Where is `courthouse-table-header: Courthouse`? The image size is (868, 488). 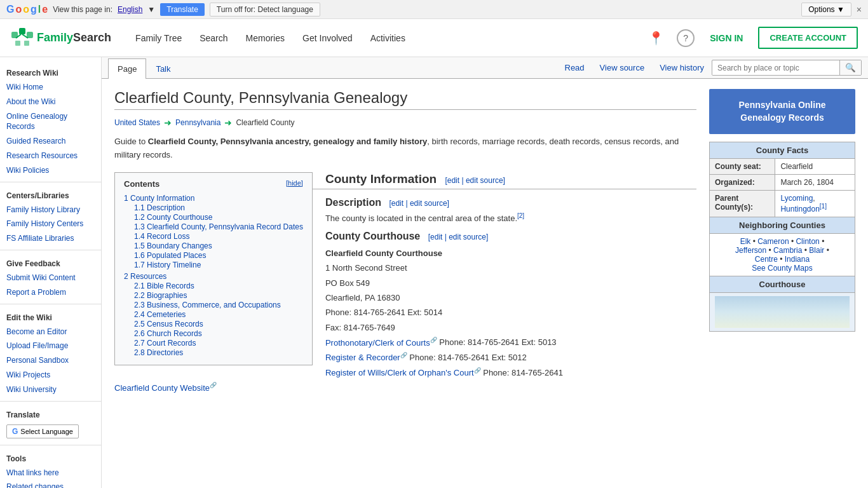 courthouse-table-header: Courthouse is located at coordinates (783, 285).